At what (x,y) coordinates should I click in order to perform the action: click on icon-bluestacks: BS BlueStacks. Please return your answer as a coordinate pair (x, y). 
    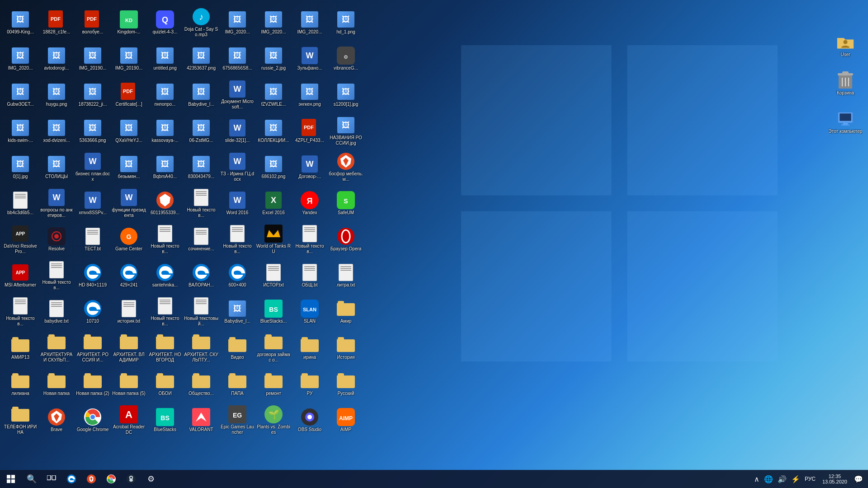
    Looking at the image, I should click on (165, 420).